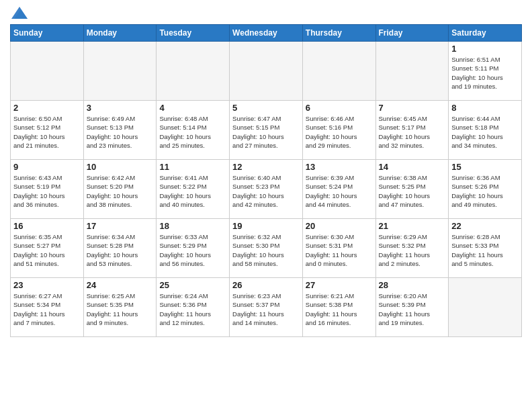  What do you see at coordinates (193, 248) in the screenshot?
I see `calendar-cell: 18Sunrise: 6:33 AM Sunset: 5:29 PM Dayli…` at bounding box center [193, 248].